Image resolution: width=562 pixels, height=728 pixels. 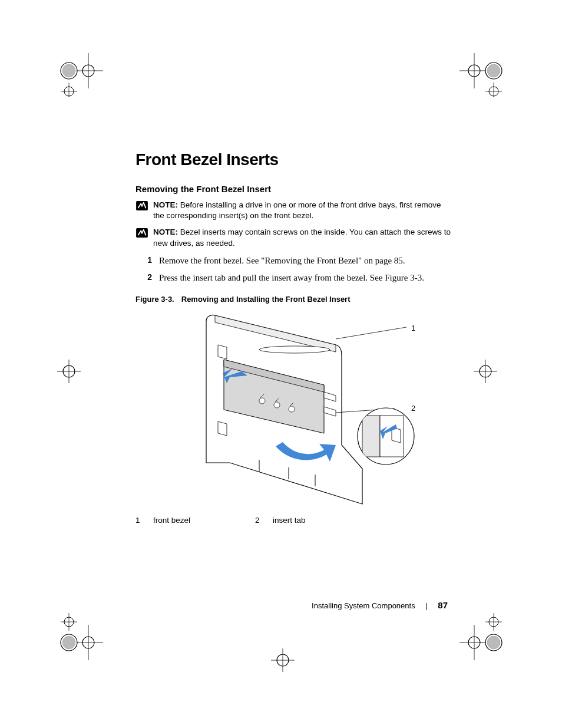 I want to click on note-block: NOTE: Before installing a drive in one o…, so click(x=295, y=210).